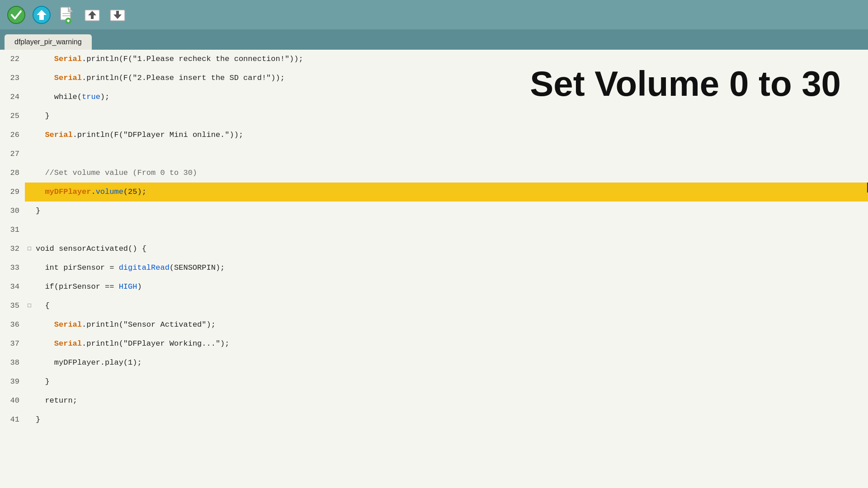 The width and height of the screenshot is (868, 488). What do you see at coordinates (92, 15) in the screenshot?
I see `open-button` at bounding box center [92, 15].